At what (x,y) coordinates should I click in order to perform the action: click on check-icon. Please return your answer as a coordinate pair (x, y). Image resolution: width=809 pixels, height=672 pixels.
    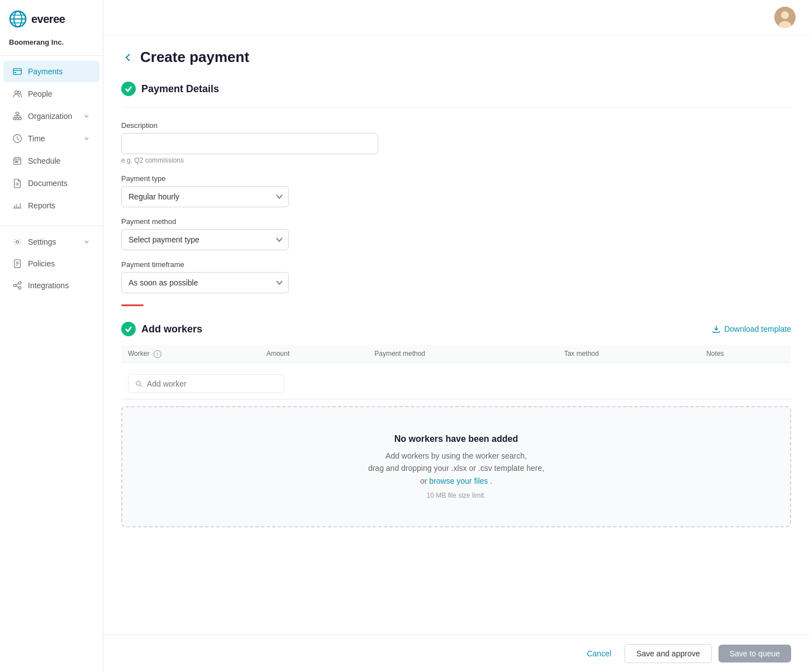
    Looking at the image, I should click on (129, 89).